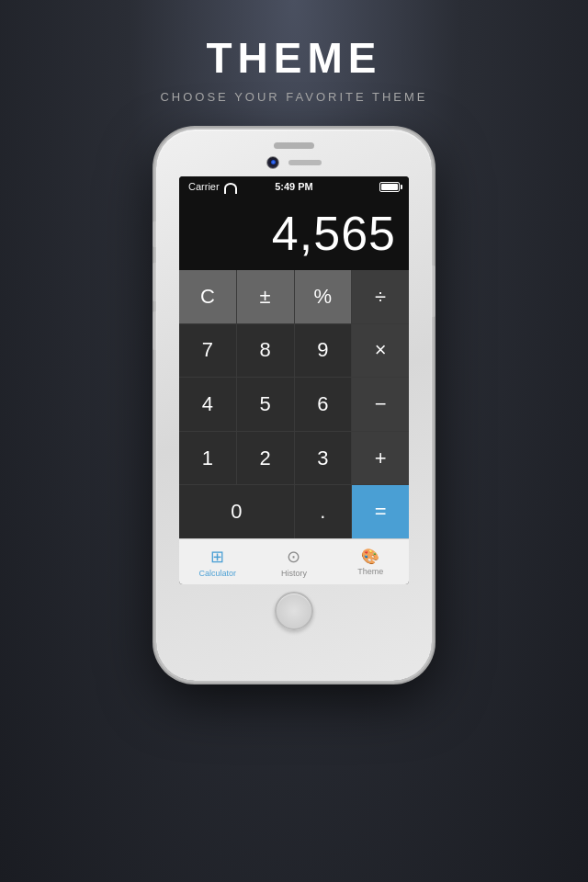 This screenshot has width=588, height=882. What do you see at coordinates (434, 291) in the screenshot?
I see `power-button` at bounding box center [434, 291].